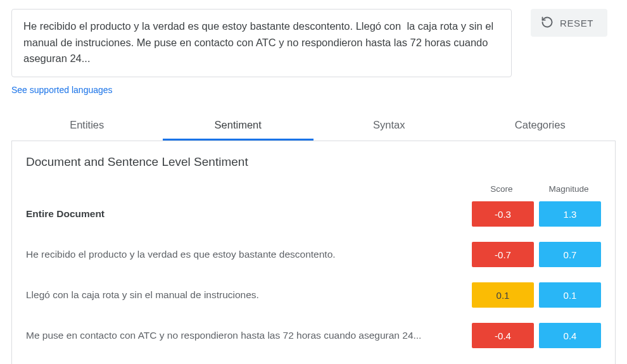 Image resolution: width=627 pixels, height=364 pixels. I want to click on reset-button: RESET, so click(569, 23).